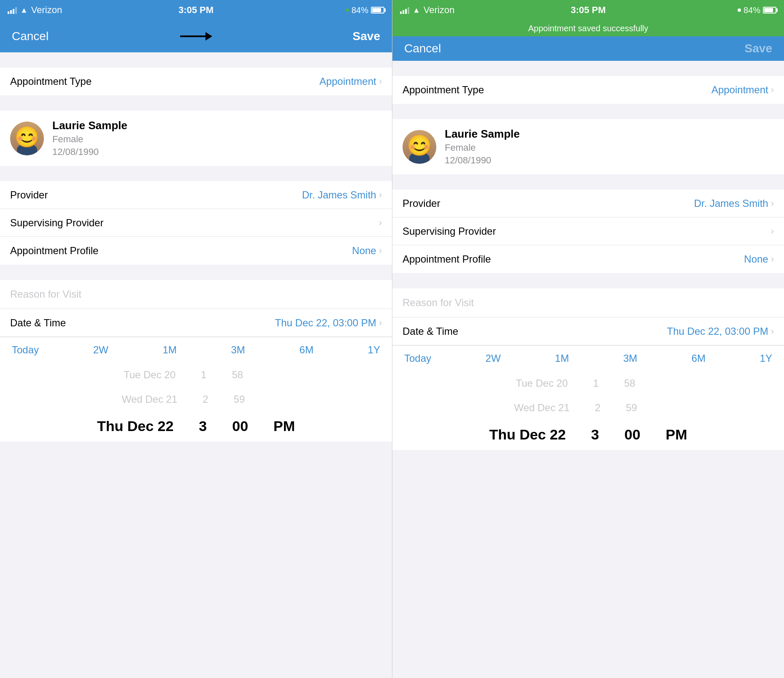 This screenshot has height=678, width=784. I want to click on calendar-section: Tue Dec 20 1 58 Wed Dec 21 2 59 Thu Dec …, so click(196, 402).